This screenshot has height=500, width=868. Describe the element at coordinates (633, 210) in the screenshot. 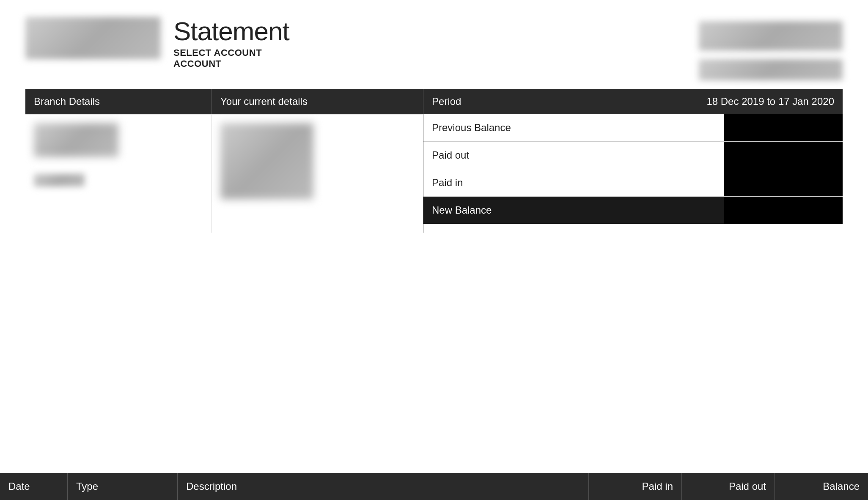

I see `new-balance-row: New Balance` at that location.